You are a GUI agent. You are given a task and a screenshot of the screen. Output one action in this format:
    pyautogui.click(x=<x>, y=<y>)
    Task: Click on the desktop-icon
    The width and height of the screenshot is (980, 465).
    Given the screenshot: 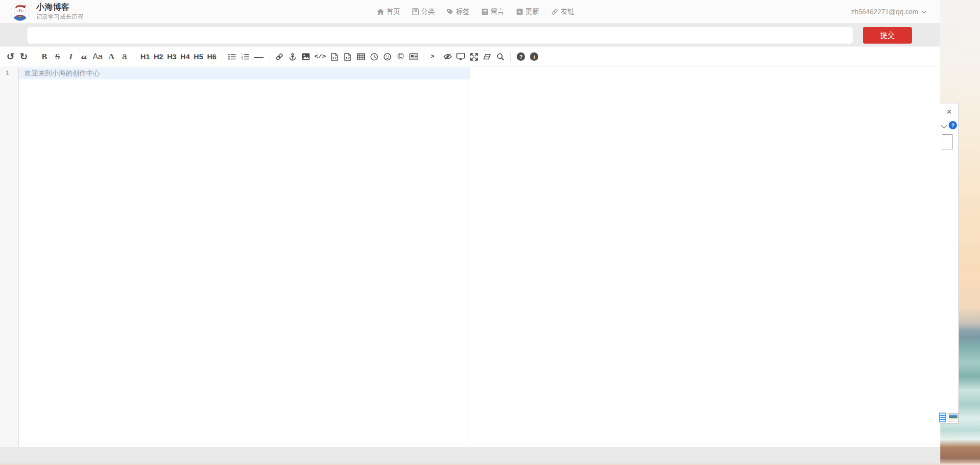 What is the action you would take?
    pyautogui.click(x=460, y=57)
    